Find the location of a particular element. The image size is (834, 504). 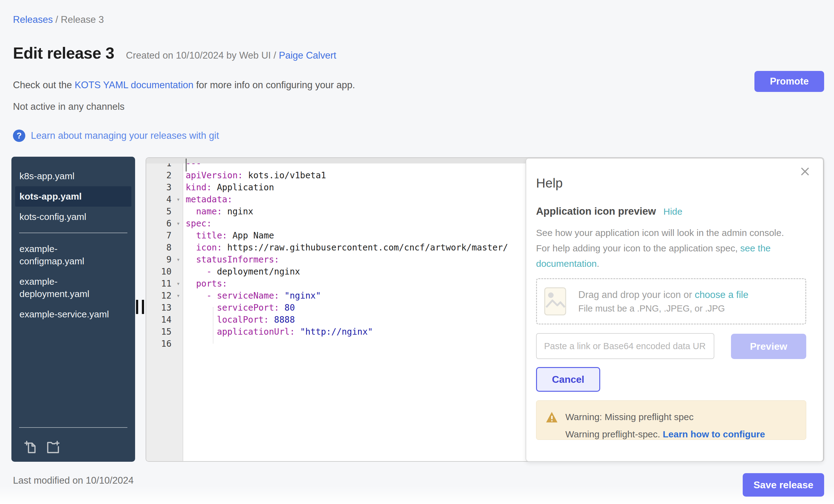

line-number: 2 is located at coordinates (160, 175).